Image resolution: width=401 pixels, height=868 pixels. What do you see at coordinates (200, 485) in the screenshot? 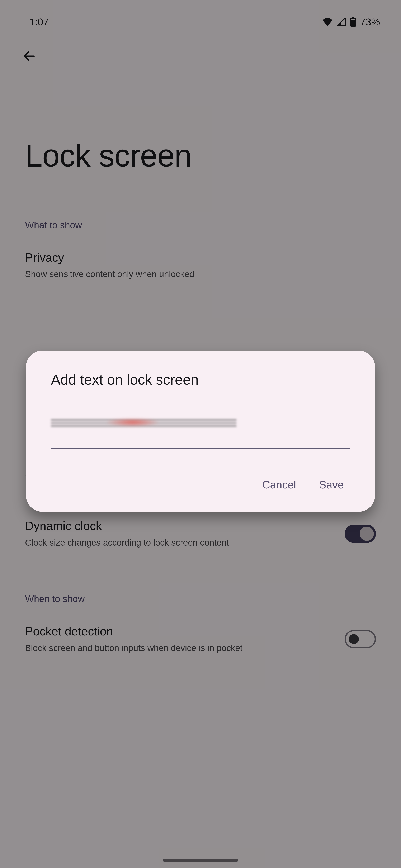
I see `dialog-actions: Cancel Save` at bounding box center [200, 485].